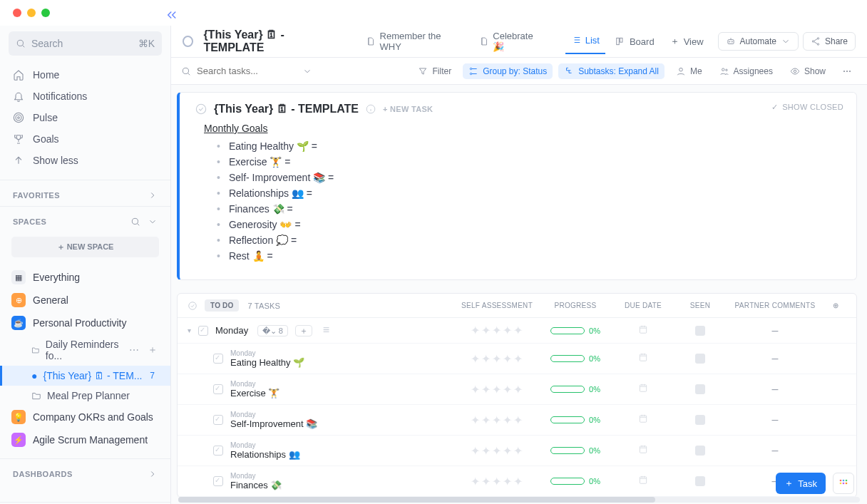 This screenshot has width=867, height=504. Describe the element at coordinates (371, 109) in the screenshot. I see `info-icon` at that location.